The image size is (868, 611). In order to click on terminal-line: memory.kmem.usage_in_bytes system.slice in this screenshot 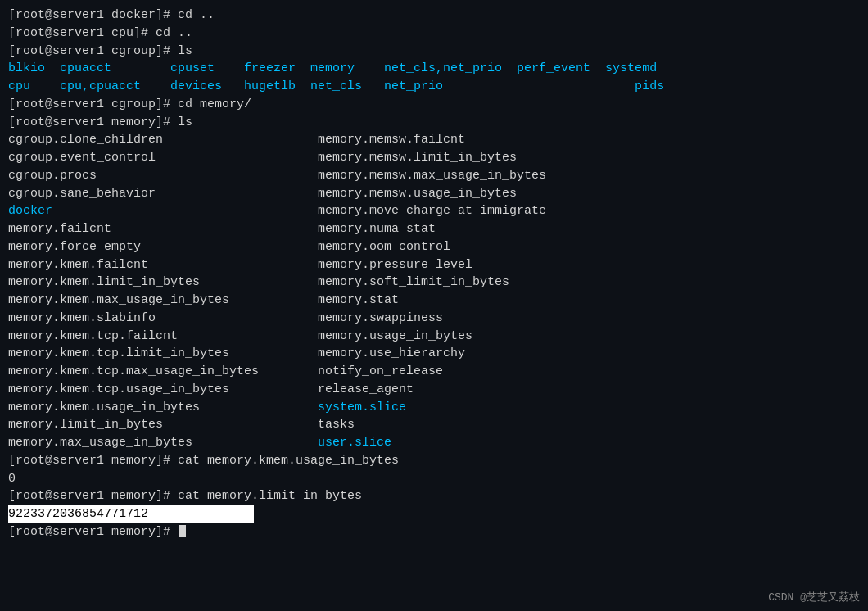, I will do `click(434, 408)`.